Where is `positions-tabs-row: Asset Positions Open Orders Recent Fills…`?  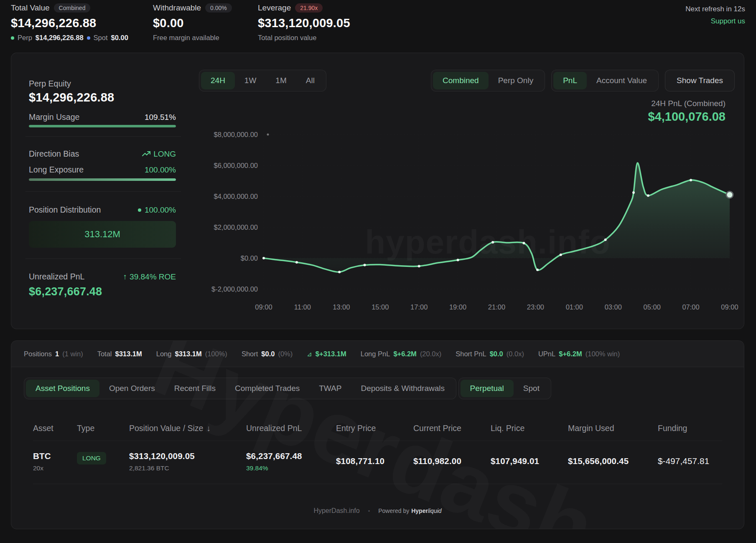
positions-tabs-row: Asset Positions Open Orders Recent Fills… is located at coordinates (378, 389).